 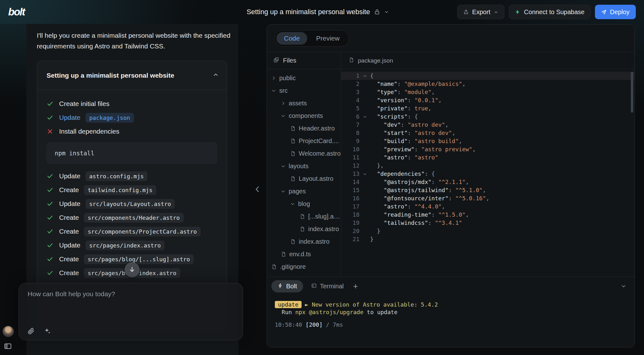 I want to click on file-chip: src/layouts/Layout.astro, so click(x=130, y=204).